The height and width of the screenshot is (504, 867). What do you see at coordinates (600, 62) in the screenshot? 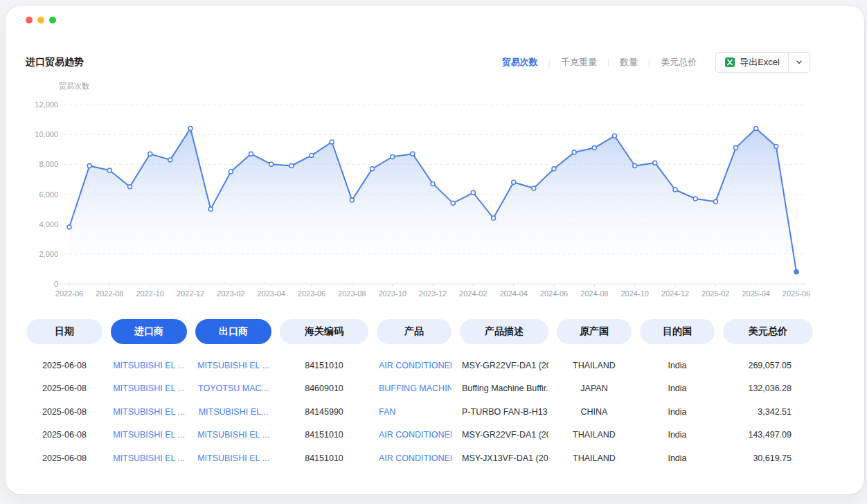
I see `metric-tabs: 贸易次数|千克重量|数量|美元总价` at bounding box center [600, 62].